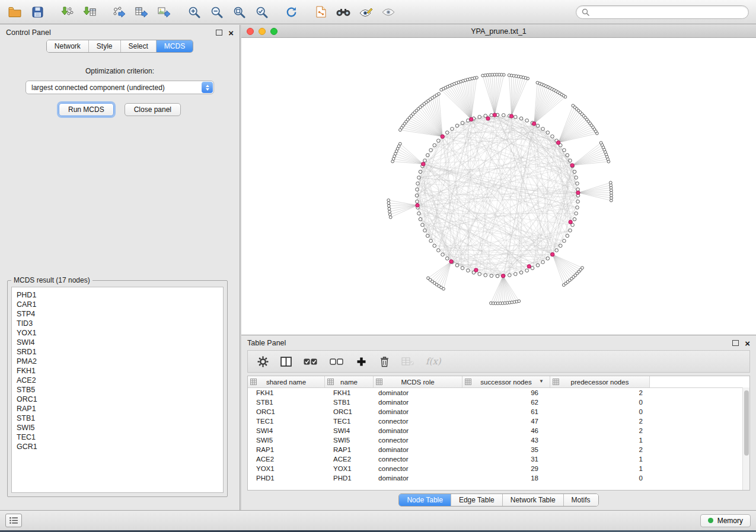 The image size is (756, 532). Describe the element at coordinates (321, 12) in the screenshot. I see `clone-network-button` at that location.